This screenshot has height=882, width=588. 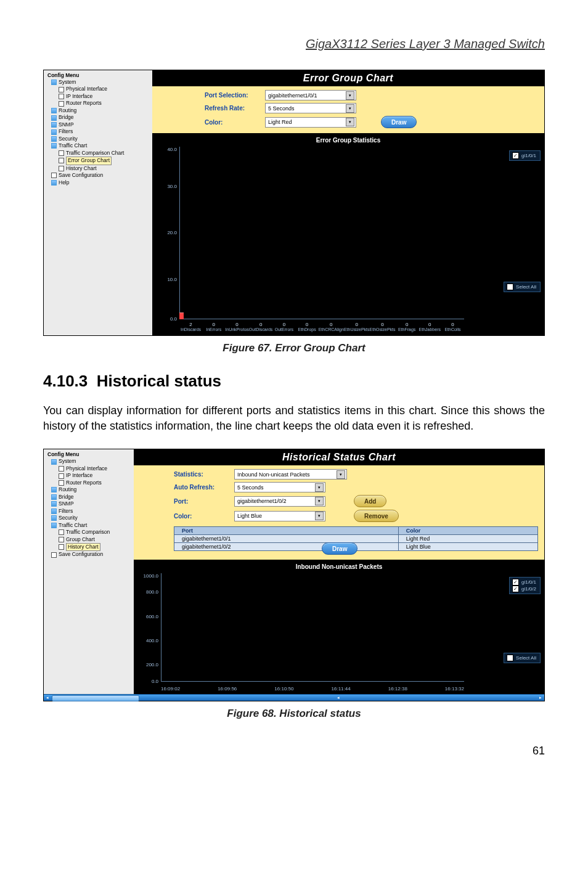 I want to click on table-header-port: Port, so click(x=287, y=531).